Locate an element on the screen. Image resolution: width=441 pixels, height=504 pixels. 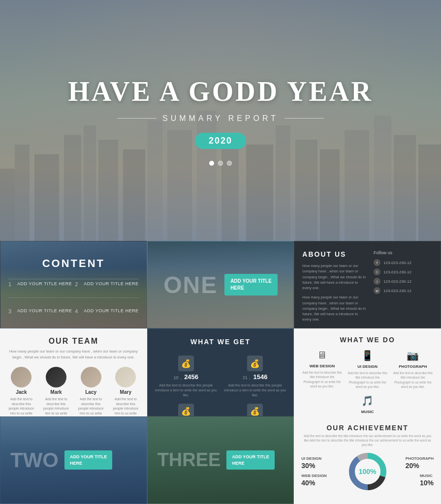
cell9-inner: OUR ACHIEVEMENT Add the text to describe… is located at coordinates (367, 460).